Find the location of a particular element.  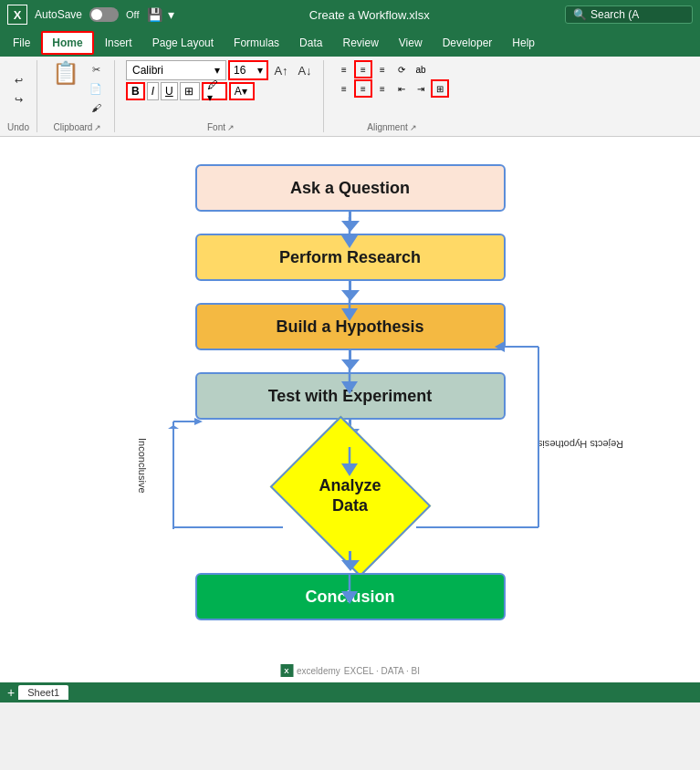

format-painter-button: 🖌 is located at coordinates (96, 108).